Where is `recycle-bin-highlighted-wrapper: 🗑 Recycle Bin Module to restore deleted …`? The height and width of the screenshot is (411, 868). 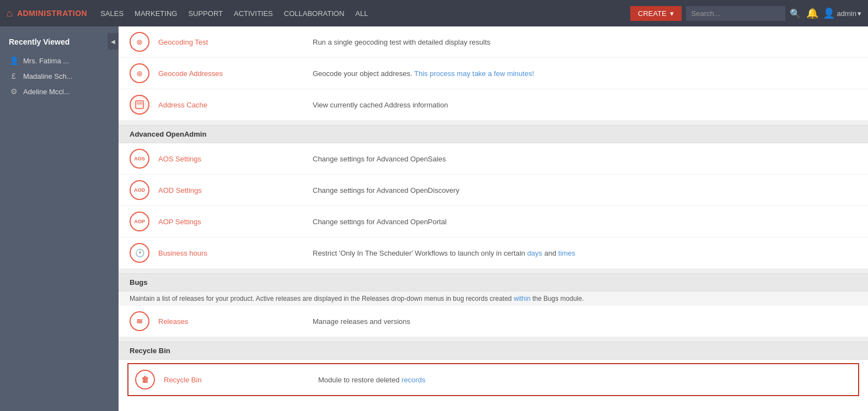 recycle-bin-highlighted-wrapper: 🗑 Recycle Bin Module to restore deleted … is located at coordinates (493, 380).